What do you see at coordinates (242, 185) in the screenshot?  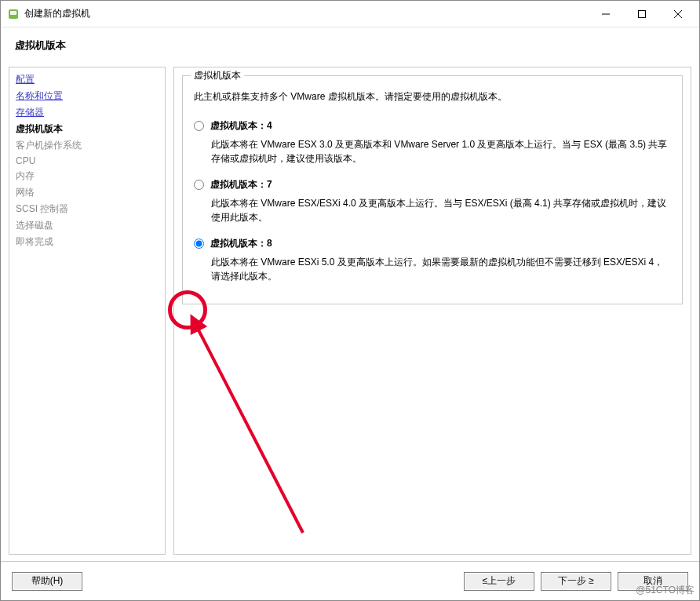 I see `option-version-7-label: 虚拟机版本：7` at bounding box center [242, 185].